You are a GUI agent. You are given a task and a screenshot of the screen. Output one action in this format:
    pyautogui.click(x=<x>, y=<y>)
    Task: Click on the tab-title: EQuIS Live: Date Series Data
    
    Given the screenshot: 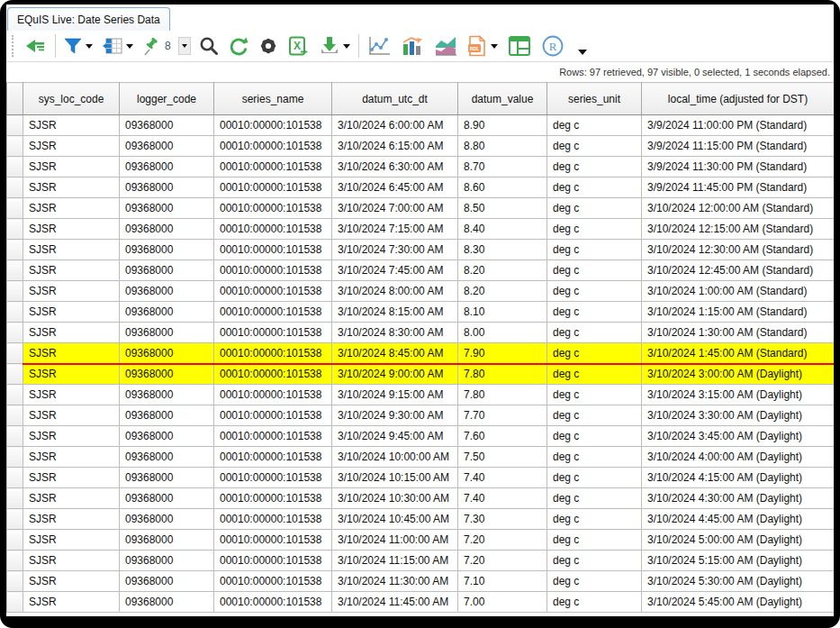 What is the action you would take?
    pyautogui.click(x=88, y=20)
    